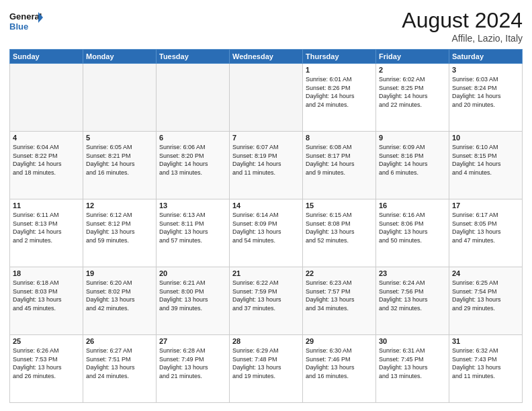 The width and height of the screenshot is (532, 411). Describe the element at coordinates (47, 301) in the screenshot. I see `calendar-cell: 18Sunrise: 6:18 AM Sunset: 8:03 PM Dayli…` at that location.